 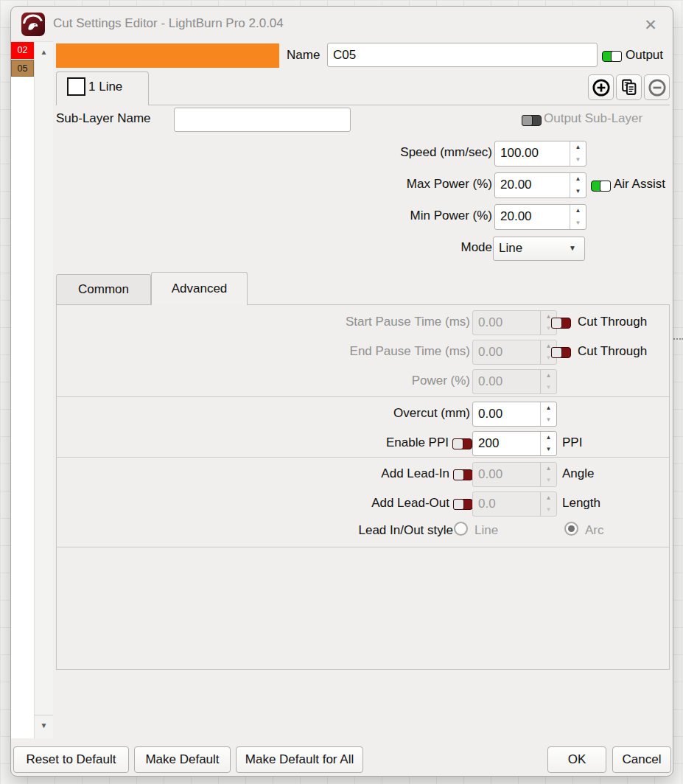 I want to click on layer-item-05: 05, so click(x=22, y=68).